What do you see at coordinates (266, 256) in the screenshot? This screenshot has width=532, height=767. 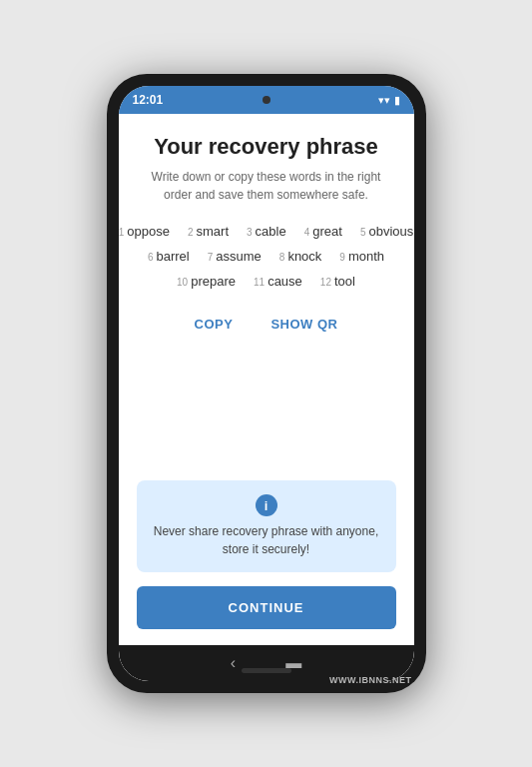 I see `phrase-row-2: 6 barrel 7 assume 8 knock 9 month` at bounding box center [266, 256].